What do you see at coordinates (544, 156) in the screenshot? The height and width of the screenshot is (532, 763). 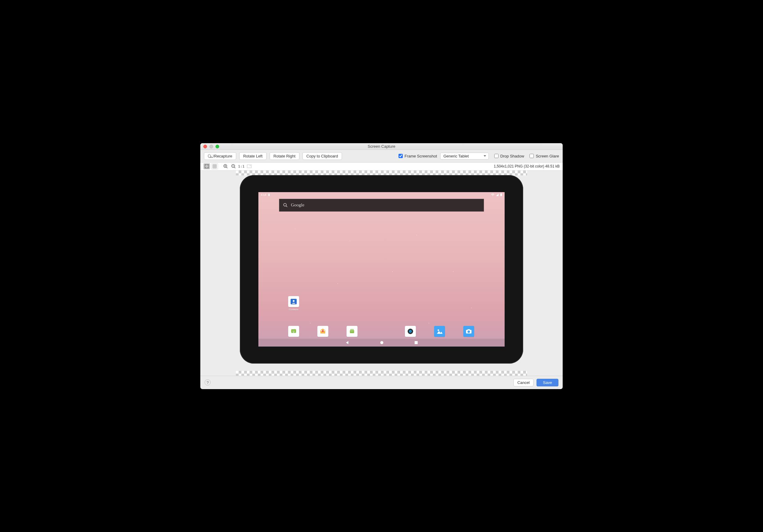 I see `screen-glare-checkbox: Screen Glare` at bounding box center [544, 156].